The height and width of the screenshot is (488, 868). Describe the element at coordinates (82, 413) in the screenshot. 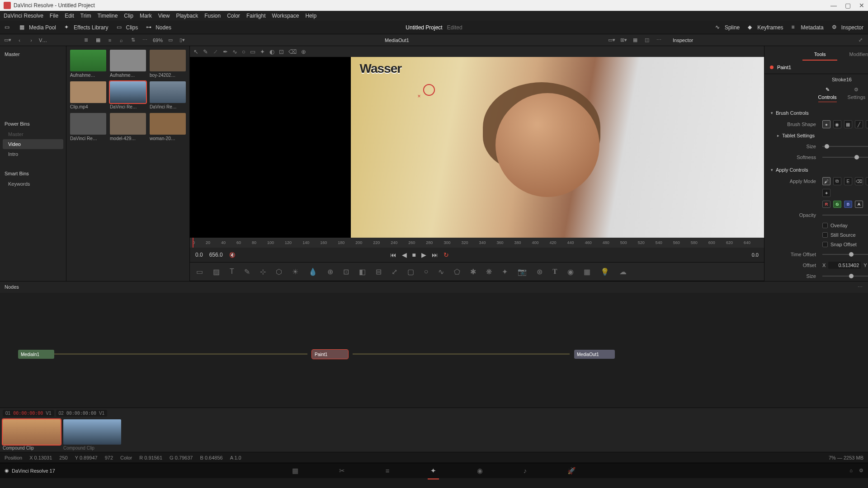

I see `clip-tab: 0200:00:00:00V1` at that location.